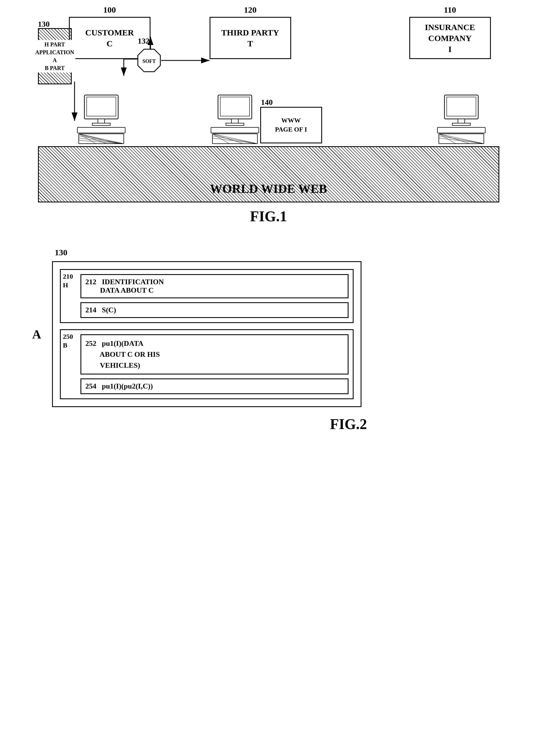  I want to click on customer-label: CUSTOMER C, so click(110, 38).